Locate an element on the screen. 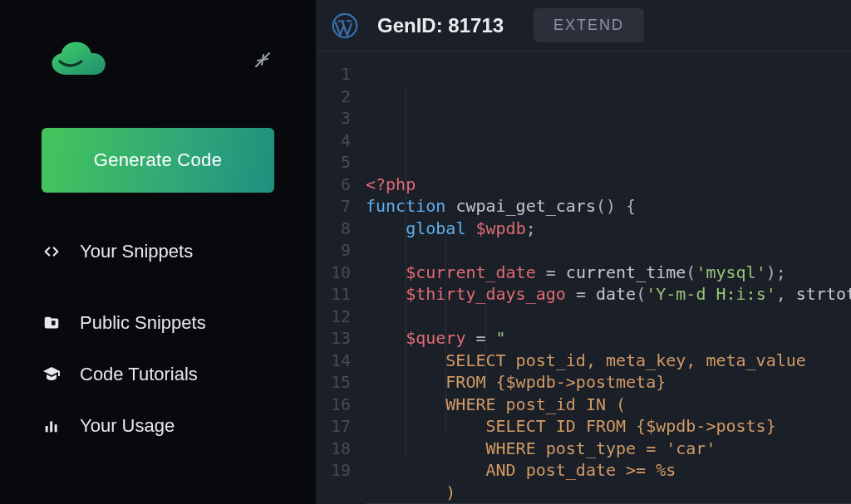  nav-your-usage: Your Usage is located at coordinates (158, 426).